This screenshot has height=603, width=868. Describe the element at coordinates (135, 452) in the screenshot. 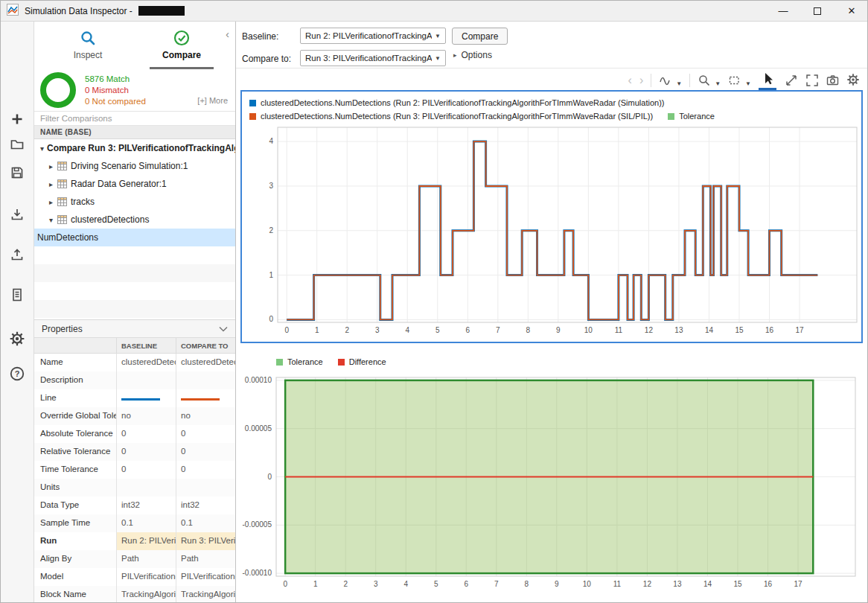

I see `property-row: Relative Tolerance00` at that location.